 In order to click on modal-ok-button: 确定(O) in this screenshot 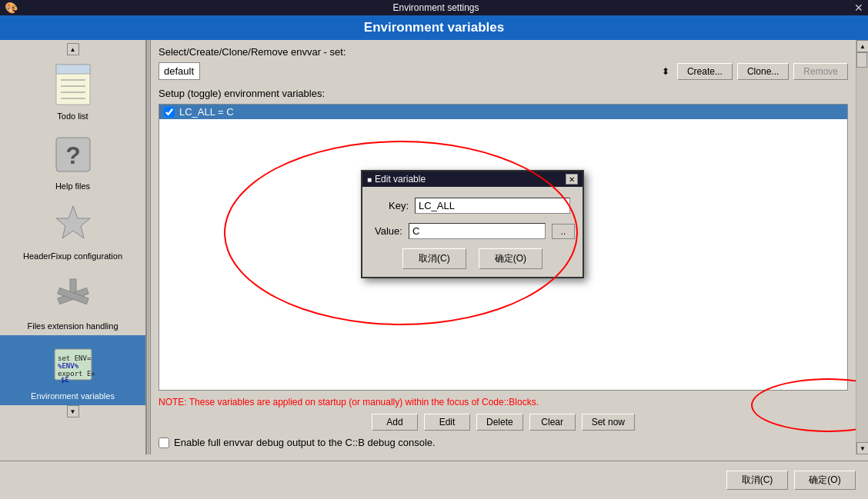, I will do `click(511, 258)`.